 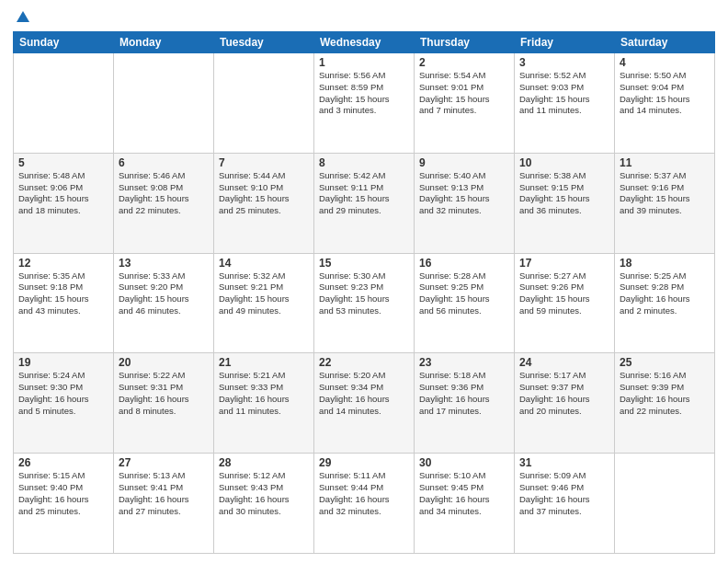 I want to click on day-of-week-header: Thursday, so click(x=465, y=42).